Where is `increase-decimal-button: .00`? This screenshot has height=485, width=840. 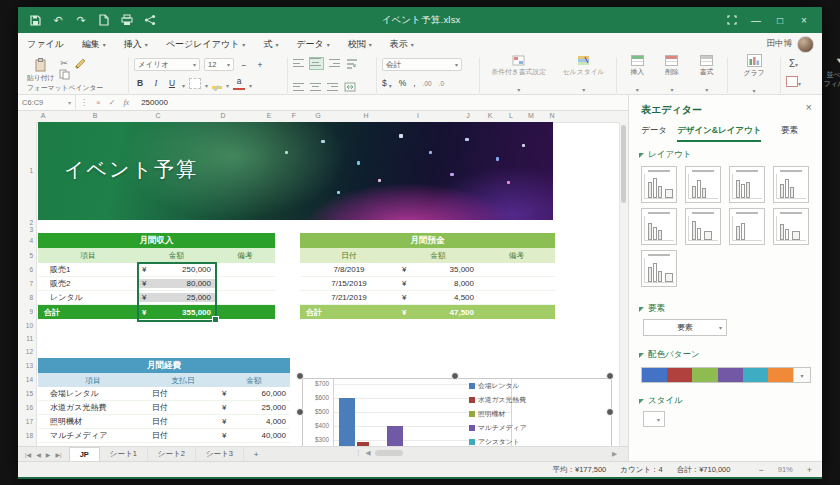
increase-decimal-button: .00 is located at coordinates (428, 84).